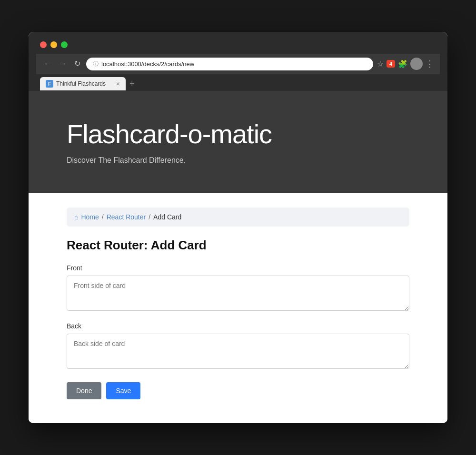  Describe the element at coordinates (238, 134) in the screenshot. I see `hero-title: Flashcard-o-matic` at that location.